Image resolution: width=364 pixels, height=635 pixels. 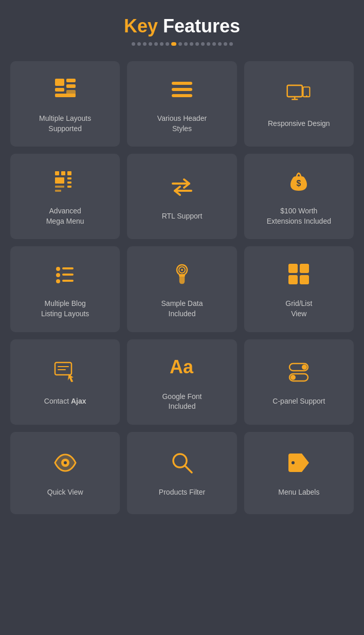 I want to click on feature-label-extensions: $100 WorthExtensions Included, so click(x=299, y=216).